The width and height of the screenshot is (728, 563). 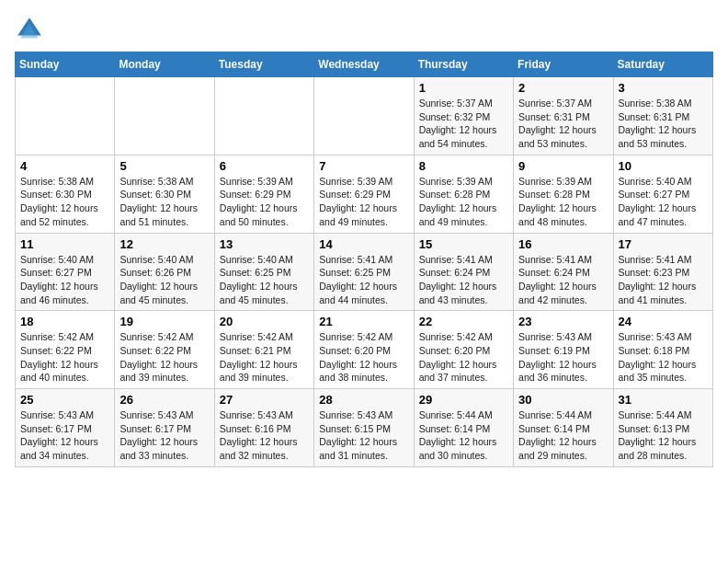 I want to click on page-header, so click(x=364, y=29).